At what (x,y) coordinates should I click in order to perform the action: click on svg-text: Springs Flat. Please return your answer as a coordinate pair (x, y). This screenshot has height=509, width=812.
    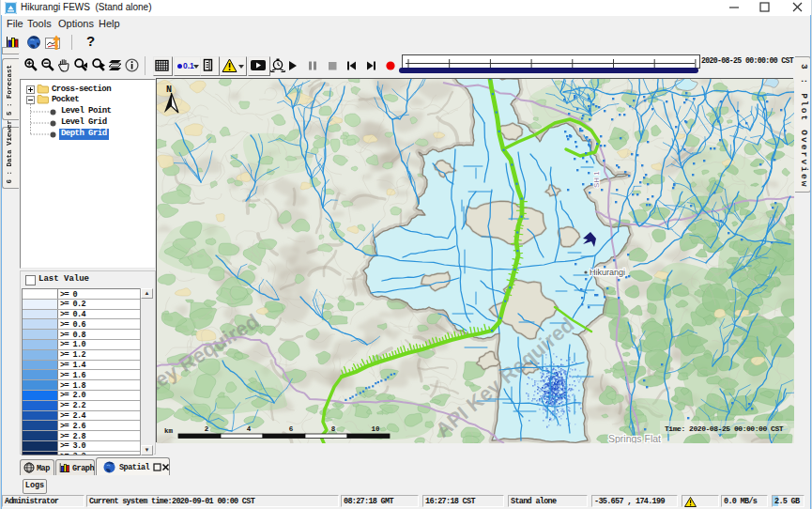
    Looking at the image, I should click on (635, 438).